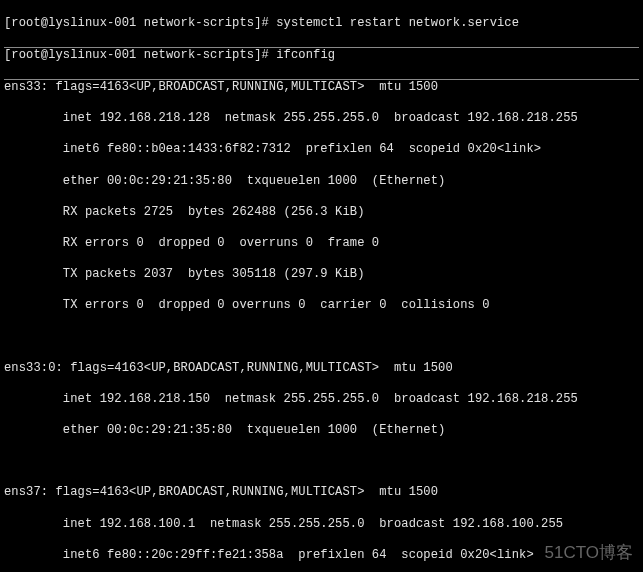  Describe the element at coordinates (306, 55) in the screenshot. I see `command-text: ifconfig` at that location.